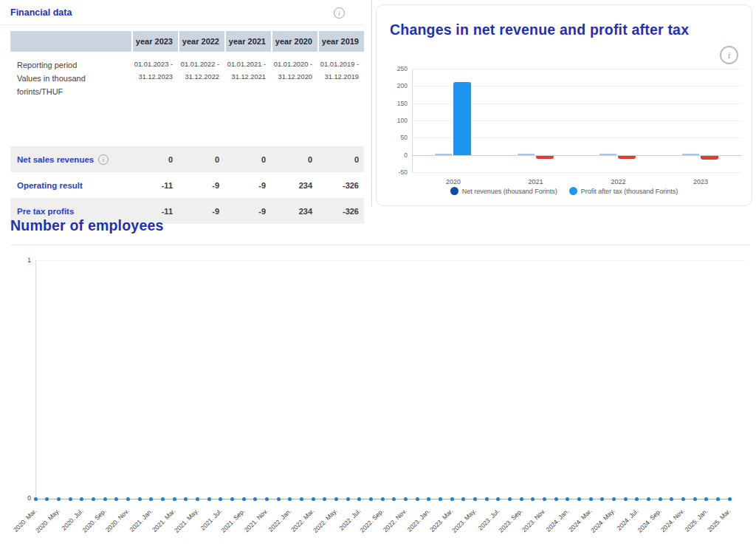  I want to click on bar-profit-after-tax-2023, so click(709, 158).